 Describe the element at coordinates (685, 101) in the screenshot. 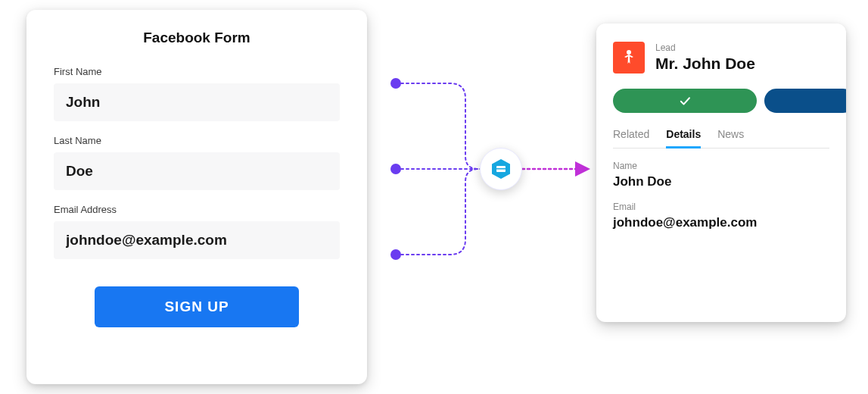

I see `check-icon` at that location.